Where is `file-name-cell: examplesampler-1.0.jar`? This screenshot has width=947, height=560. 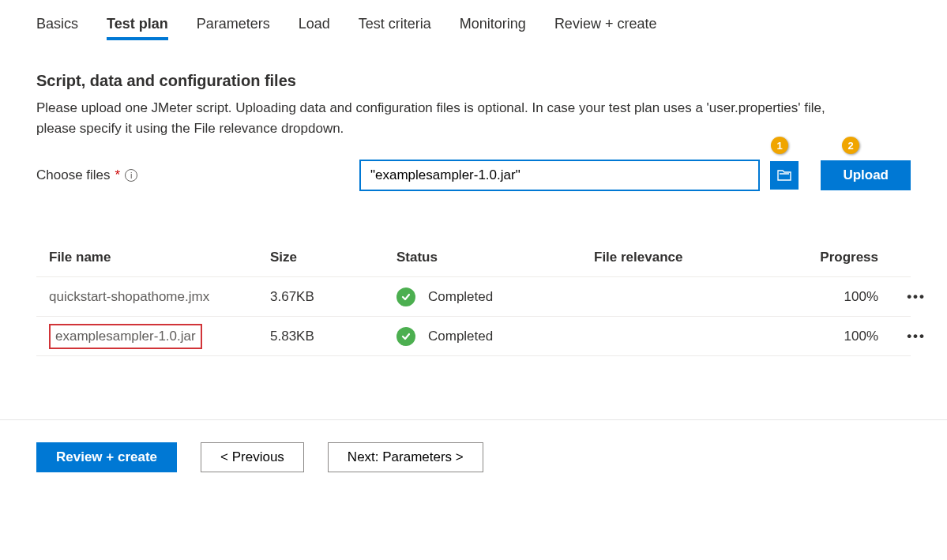 file-name-cell: examplesampler-1.0.jar is located at coordinates (126, 336).